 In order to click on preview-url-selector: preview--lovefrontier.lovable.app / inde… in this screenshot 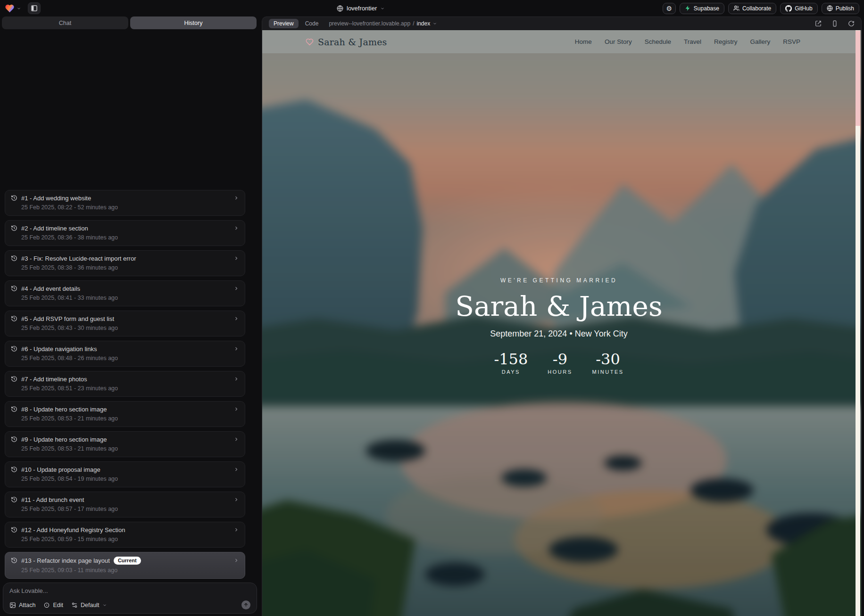, I will do `click(383, 24)`.